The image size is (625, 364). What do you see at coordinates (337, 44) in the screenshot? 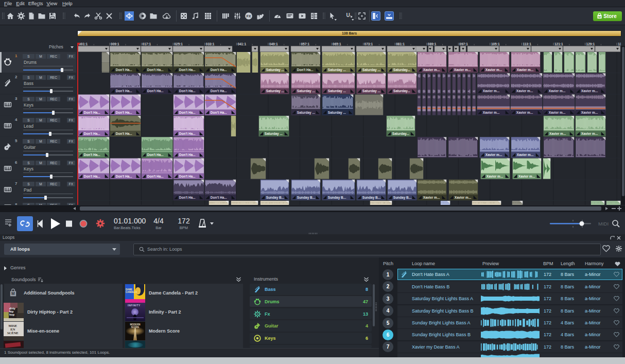
I see `svg-text: 065:1` at bounding box center [337, 44].